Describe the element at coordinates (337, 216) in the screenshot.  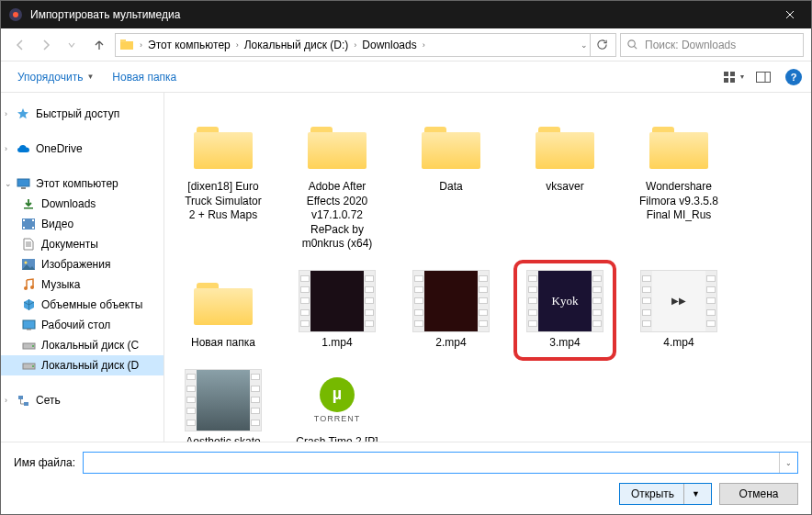
I see `file-label: Adobe After Effects 2020 v17.1.0.72 RePa…` at that location.